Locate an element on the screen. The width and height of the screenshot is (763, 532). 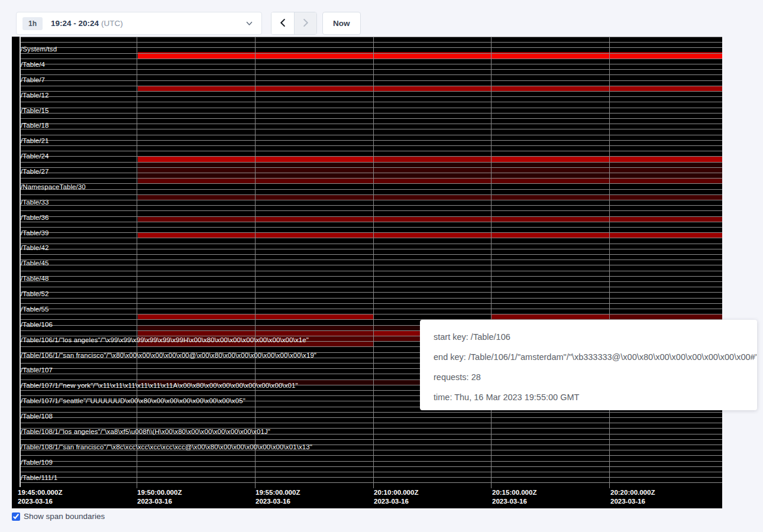
row-label: /Table/15 is located at coordinates (35, 111).